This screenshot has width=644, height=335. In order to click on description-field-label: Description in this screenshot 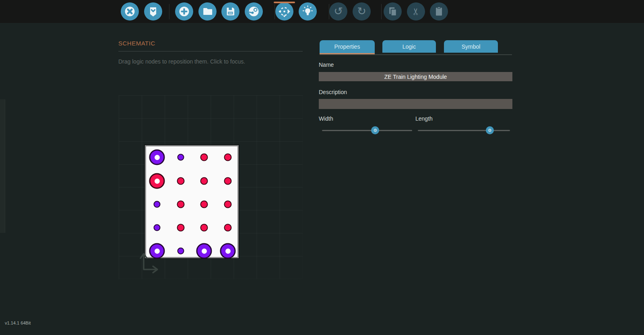, I will do `click(333, 92)`.